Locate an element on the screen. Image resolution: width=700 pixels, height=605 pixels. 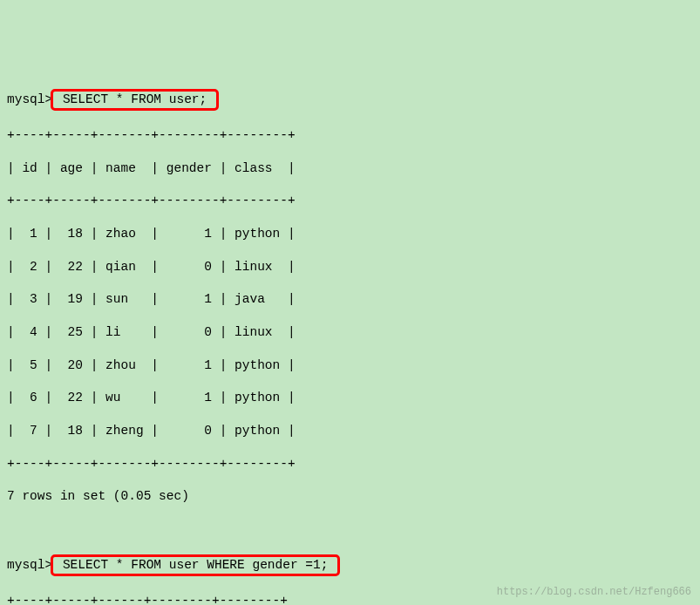
table-row: | 2 | 22 | qian | 0 | linux | is located at coordinates (350, 267).